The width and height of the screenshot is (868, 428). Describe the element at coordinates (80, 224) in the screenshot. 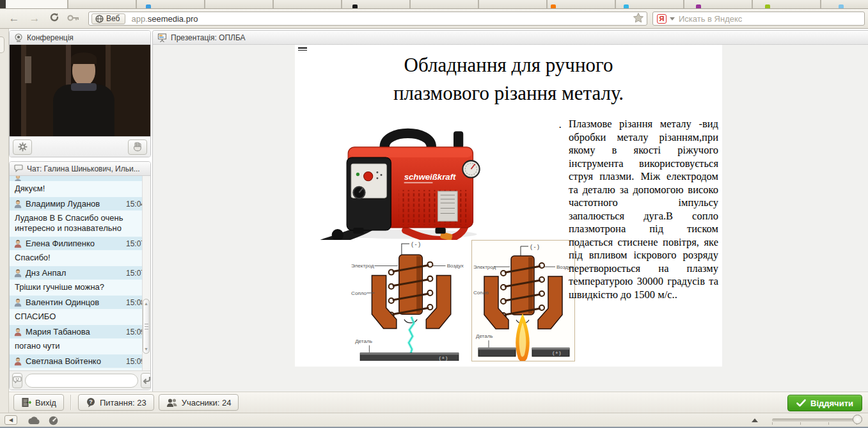

I see `chat-message-text: Луданов В Б Спасибо очень интересно и по…` at that location.